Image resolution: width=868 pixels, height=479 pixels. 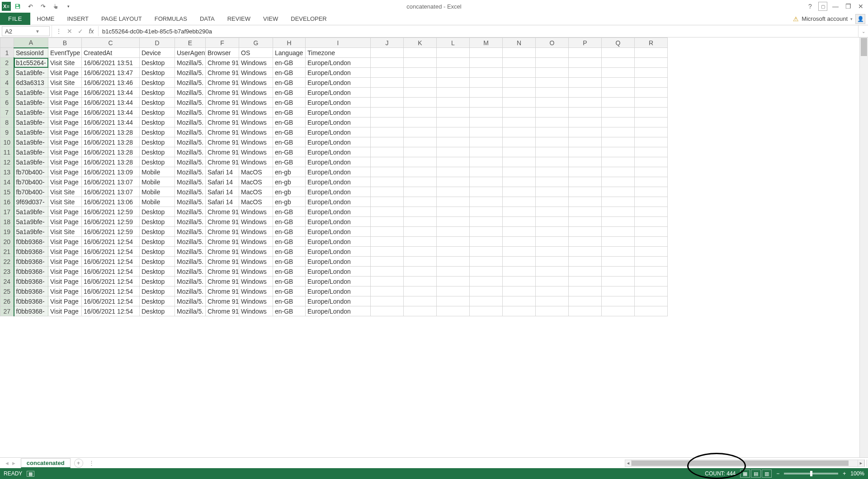 I want to click on qat-customize-dropdown: ▾, so click(x=68, y=6).